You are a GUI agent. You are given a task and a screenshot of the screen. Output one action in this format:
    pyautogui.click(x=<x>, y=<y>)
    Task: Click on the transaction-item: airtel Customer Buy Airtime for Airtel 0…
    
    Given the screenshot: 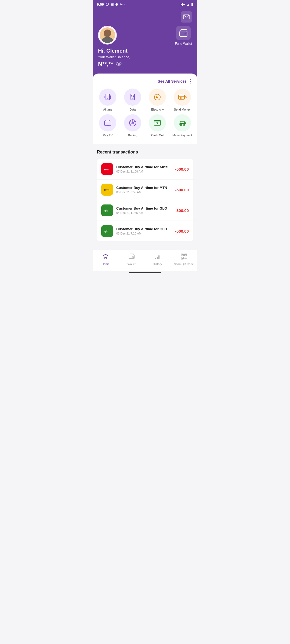 What is the action you would take?
    pyautogui.click(x=145, y=169)
    